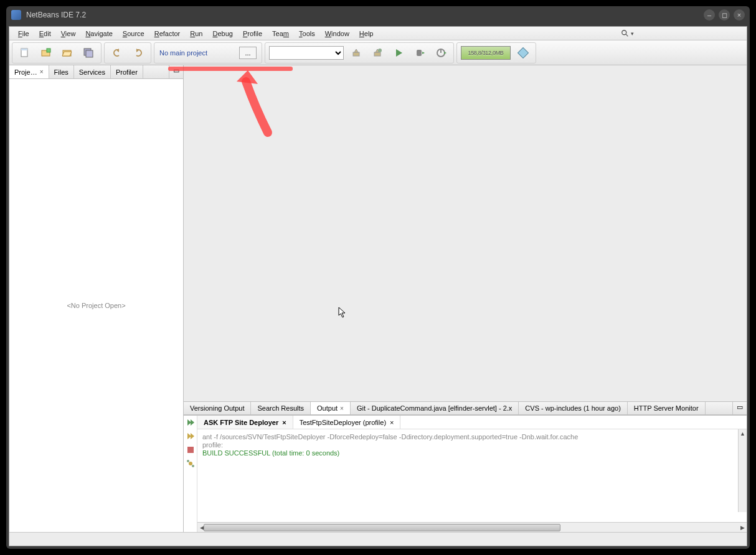 The width and height of the screenshot is (756, 555). I want to click on undo-button, so click(117, 53).